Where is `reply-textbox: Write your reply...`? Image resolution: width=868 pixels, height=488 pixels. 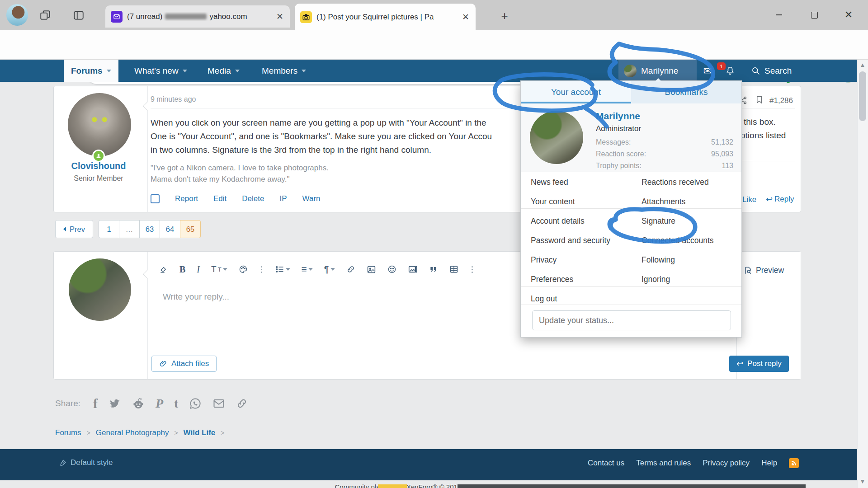 reply-textbox: Write your reply... is located at coordinates (196, 297).